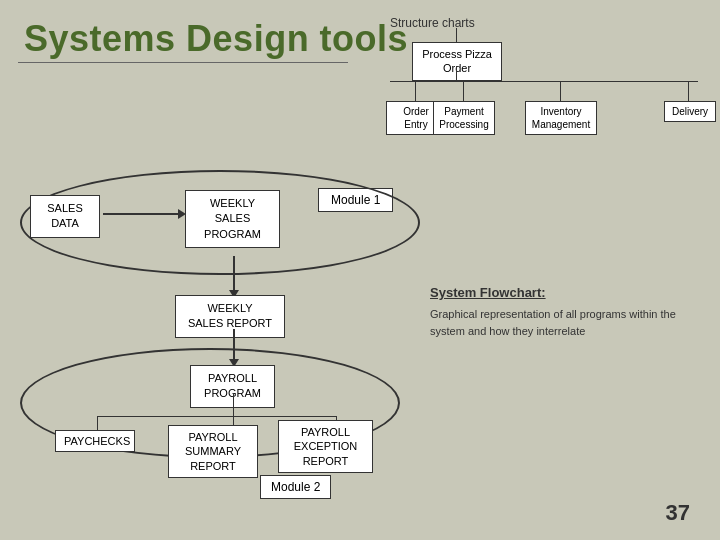  I want to click on system-flowchart-title: System Flowchart:, so click(565, 292).